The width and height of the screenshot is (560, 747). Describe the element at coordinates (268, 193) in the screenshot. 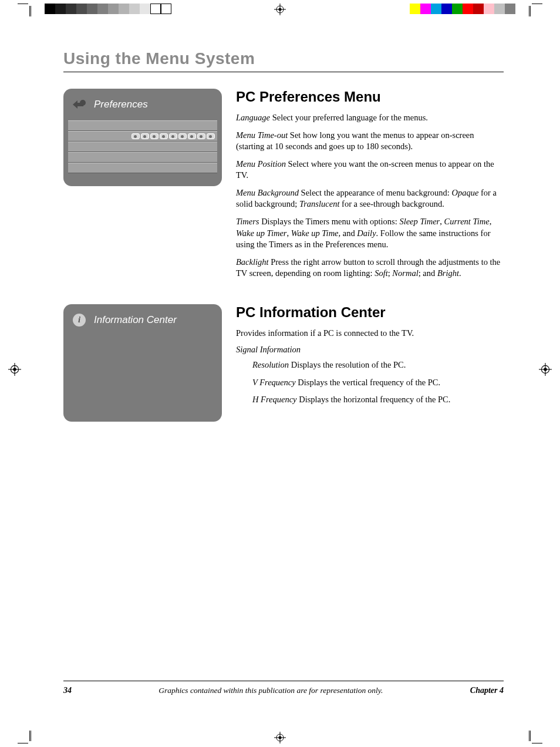

I see `term: Menu Background` at that location.